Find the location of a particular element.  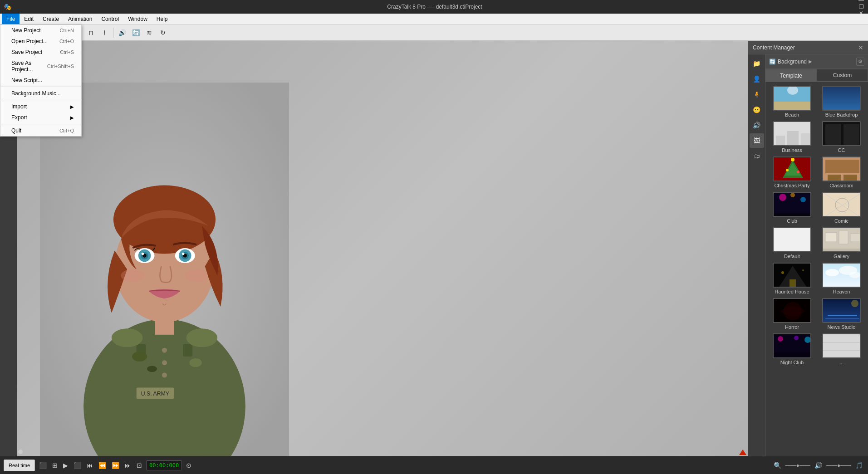

content-manager-title: Content Manager is located at coordinates (774, 48).